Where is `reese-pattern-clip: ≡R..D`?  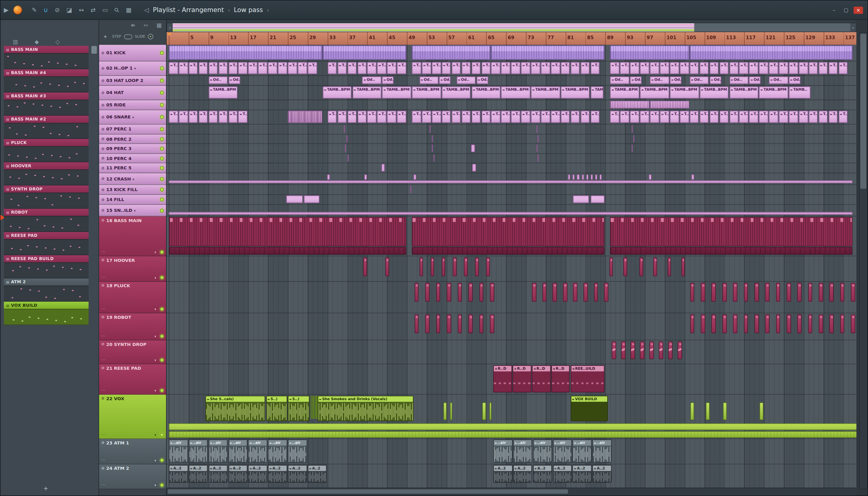
reese-pattern-clip: ≡R..D is located at coordinates (503, 379).